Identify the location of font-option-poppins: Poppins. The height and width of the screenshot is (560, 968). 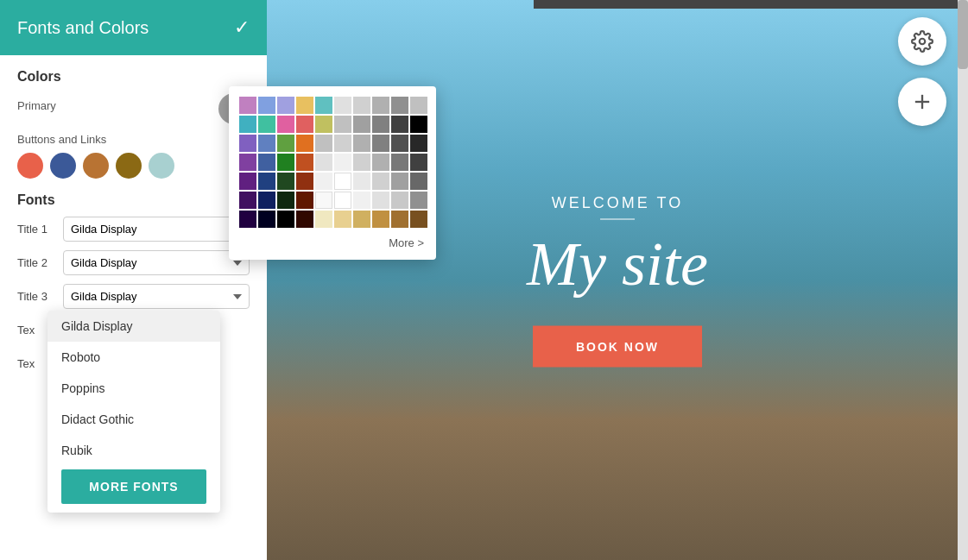
(134, 388).